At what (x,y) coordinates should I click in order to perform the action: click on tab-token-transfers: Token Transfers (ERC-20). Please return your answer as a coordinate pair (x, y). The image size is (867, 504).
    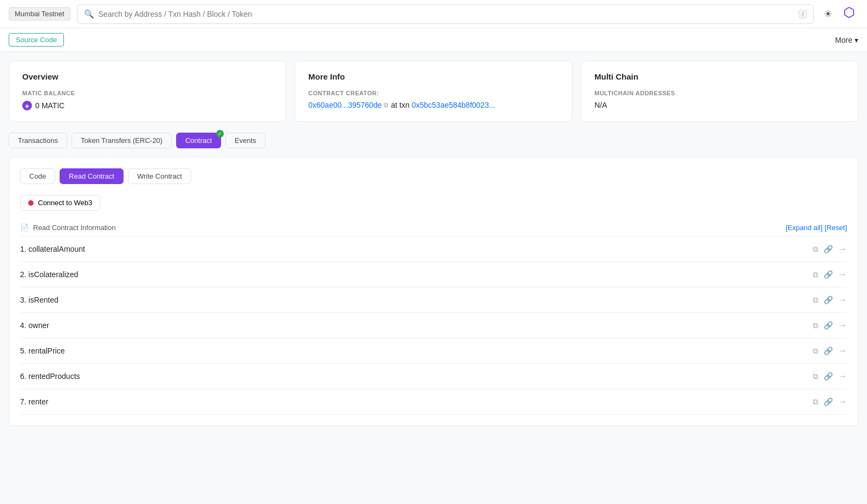
    Looking at the image, I should click on (121, 141).